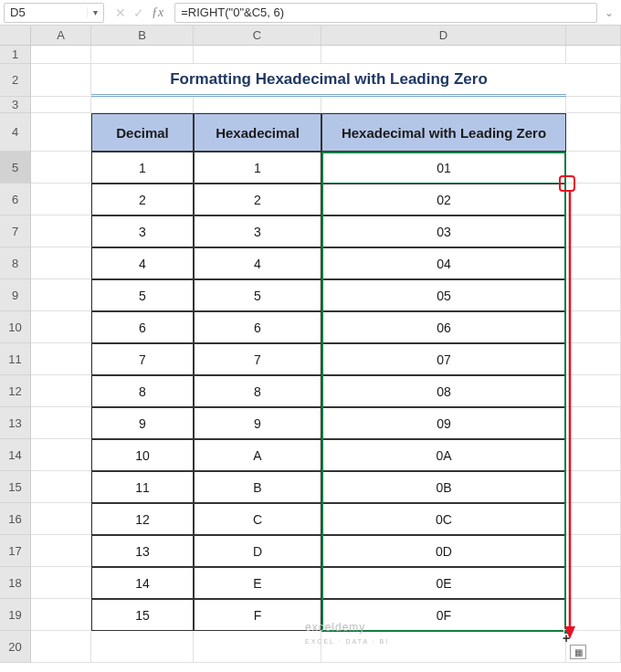  Describe the element at coordinates (15, 263) in the screenshot. I see `row-header-8: 8` at that location.